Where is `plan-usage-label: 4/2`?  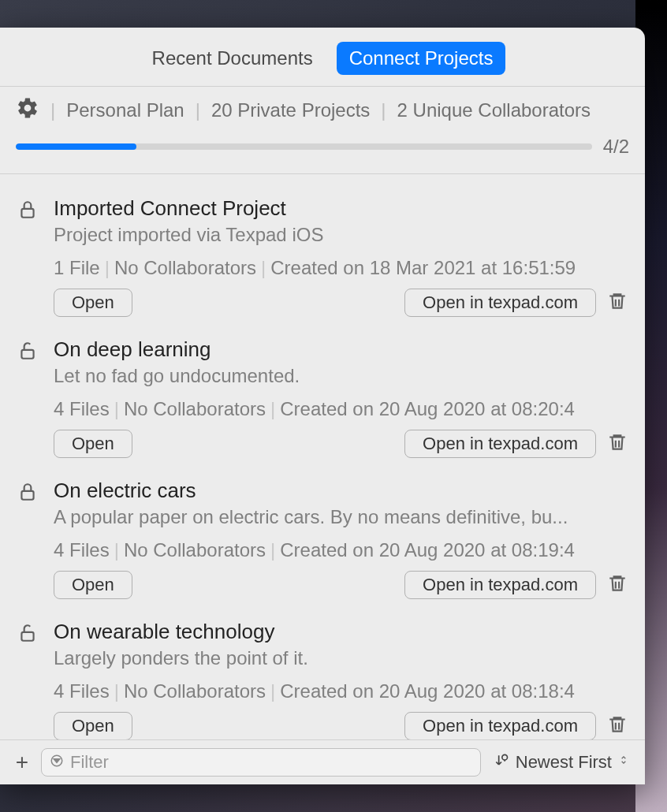
plan-usage-label: 4/2 is located at coordinates (617, 147).